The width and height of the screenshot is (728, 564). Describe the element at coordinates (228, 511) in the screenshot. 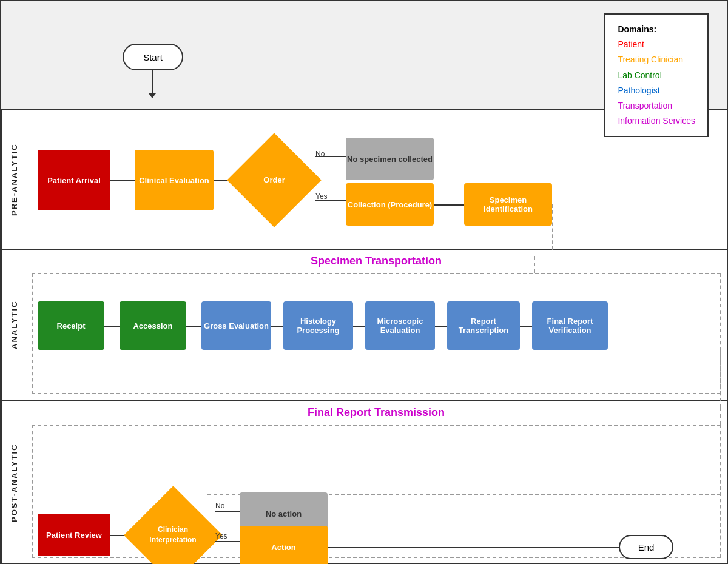

I see `arrow-ci-noaction` at that location.